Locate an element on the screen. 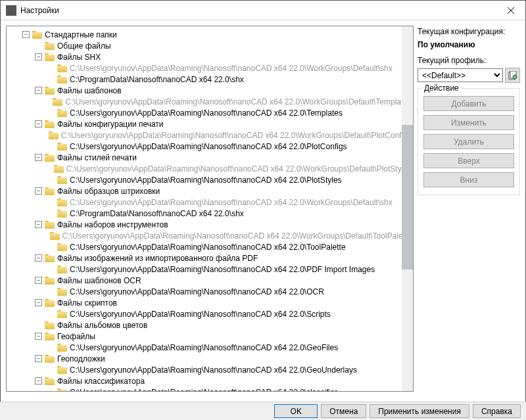 Image resolution: width=526 pixels, height=420 pixels. profile-manage-button is located at coordinates (513, 75).